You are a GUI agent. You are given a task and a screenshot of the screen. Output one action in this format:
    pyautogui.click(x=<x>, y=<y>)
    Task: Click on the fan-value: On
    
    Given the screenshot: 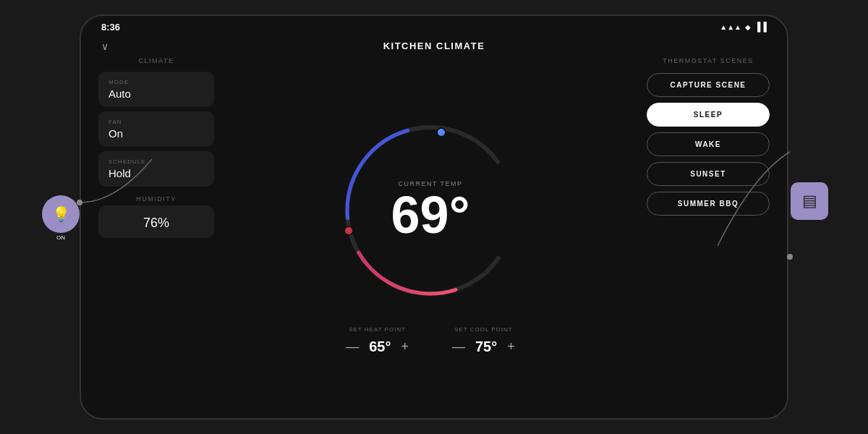 What is the action you would take?
    pyautogui.click(x=156, y=133)
    